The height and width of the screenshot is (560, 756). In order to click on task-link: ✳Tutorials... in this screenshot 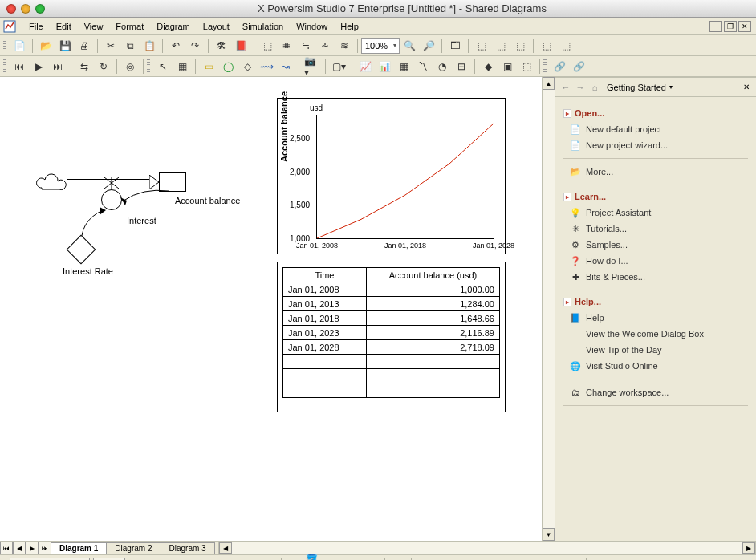, I will do `click(656, 229)`.